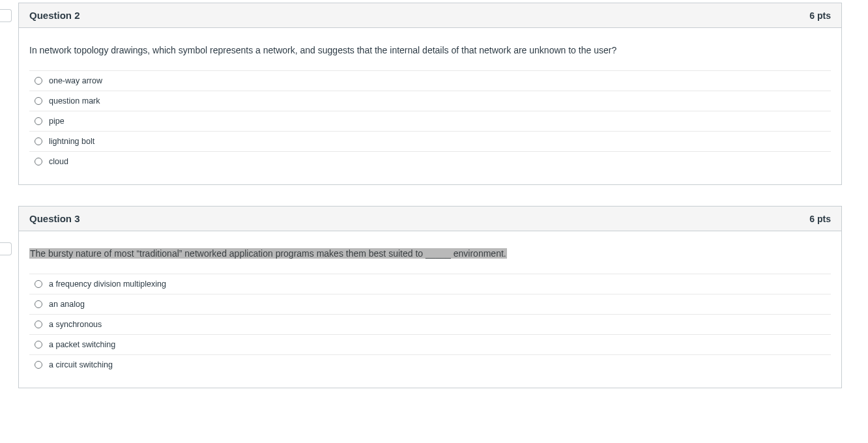 The image size is (868, 443). I want to click on answer-row: lightning bolt, so click(430, 142).